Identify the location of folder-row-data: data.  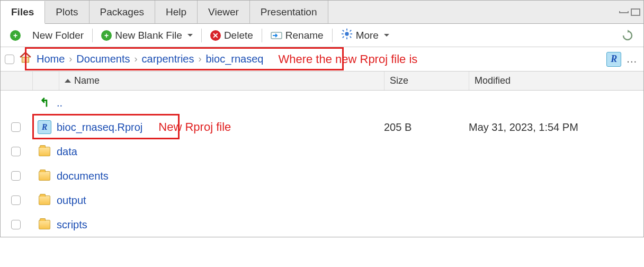
(322, 152).